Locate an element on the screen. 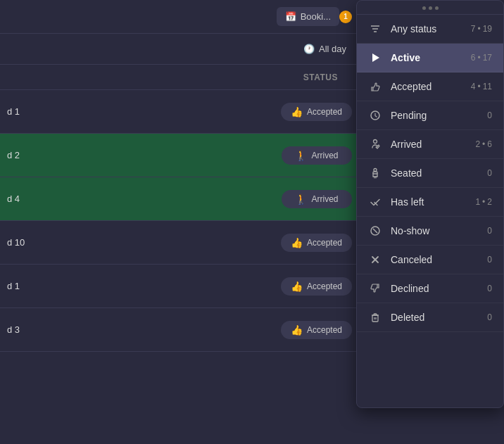  dropdown-item-label-pending: Pending is located at coordinates (435, 115).